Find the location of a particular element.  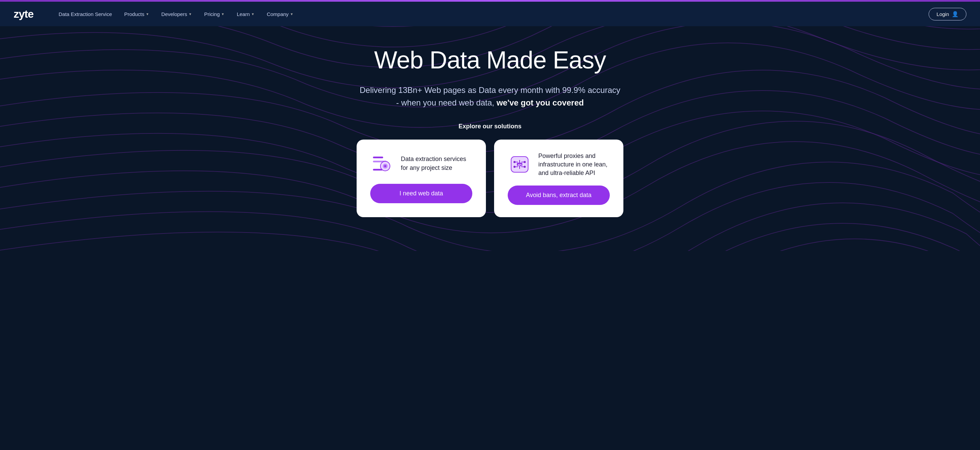

card-extraction: Data extraction services for any project… is located at coordinates (421, 179).